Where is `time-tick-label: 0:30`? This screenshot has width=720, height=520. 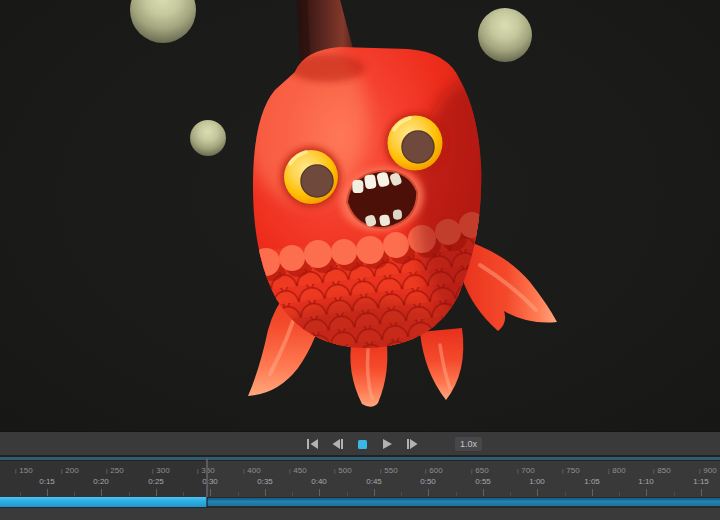 time-tick-label: 0:30 is located at coordinates (210, 482).